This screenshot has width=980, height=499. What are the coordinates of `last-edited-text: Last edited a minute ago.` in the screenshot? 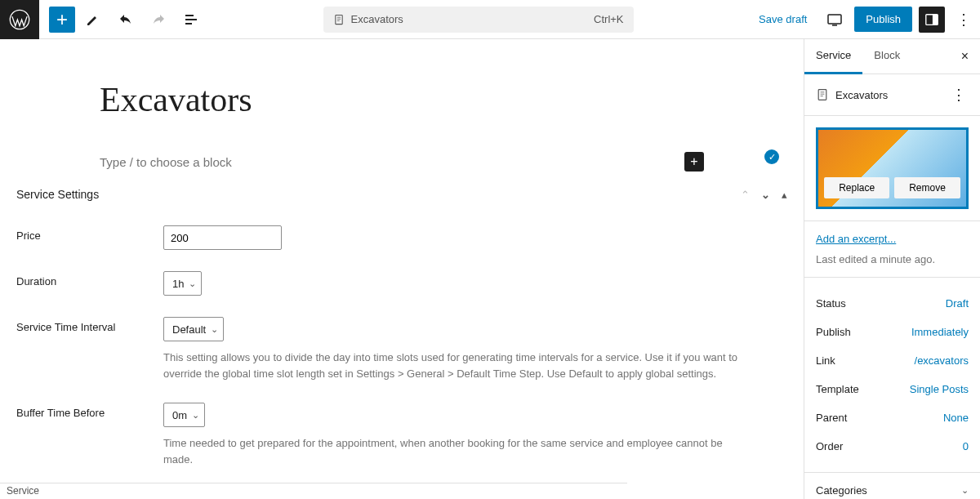 It's located at (875, 260).